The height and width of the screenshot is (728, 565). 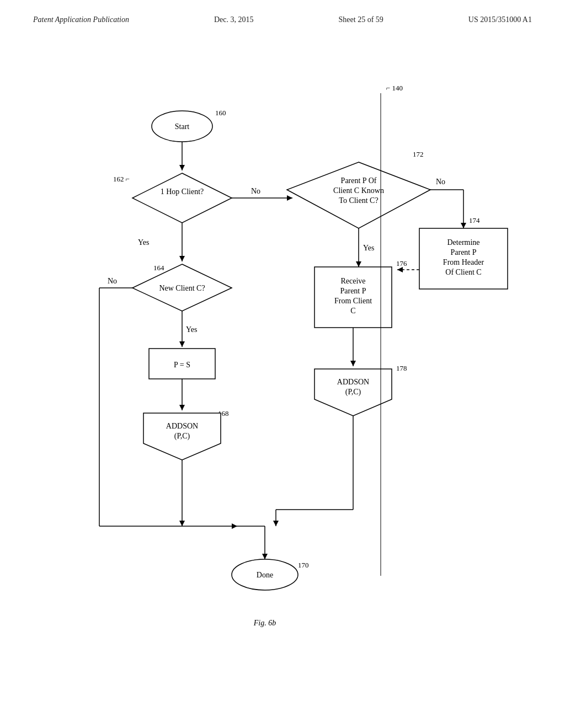 I want to click on arrow-162-yes, so click(x=182, y=259).